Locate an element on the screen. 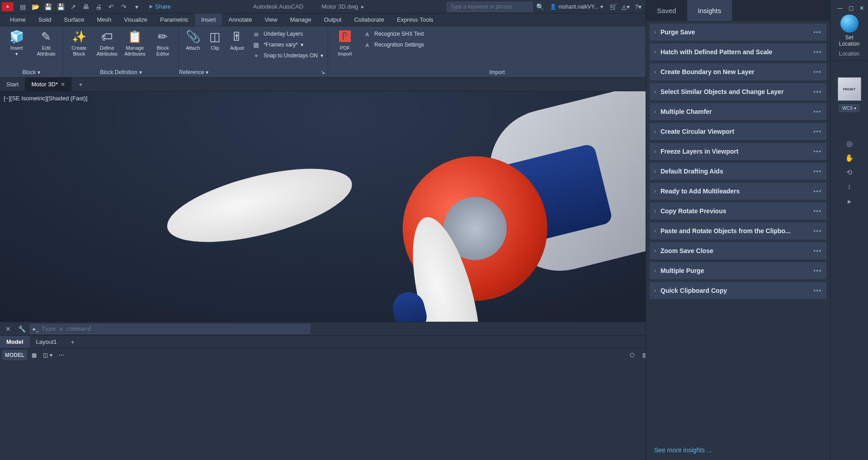  qat-undo-icon: ↶ is located at coordinates (111, 7).